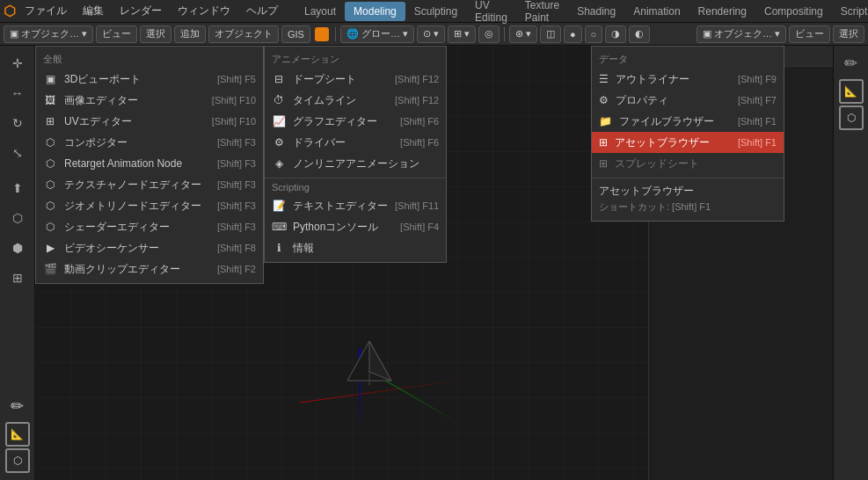 This screenshot has height=480, width=868. I want to click on right-tool-measure: 📐, so click(851, 91).